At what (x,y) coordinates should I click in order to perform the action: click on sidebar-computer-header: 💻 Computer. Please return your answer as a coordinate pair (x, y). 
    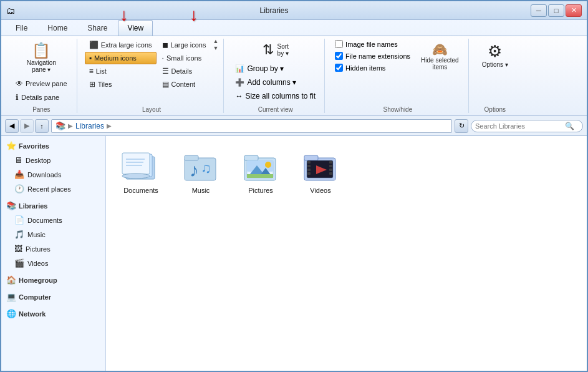
    Looking at the image, I should click on (54, 297).